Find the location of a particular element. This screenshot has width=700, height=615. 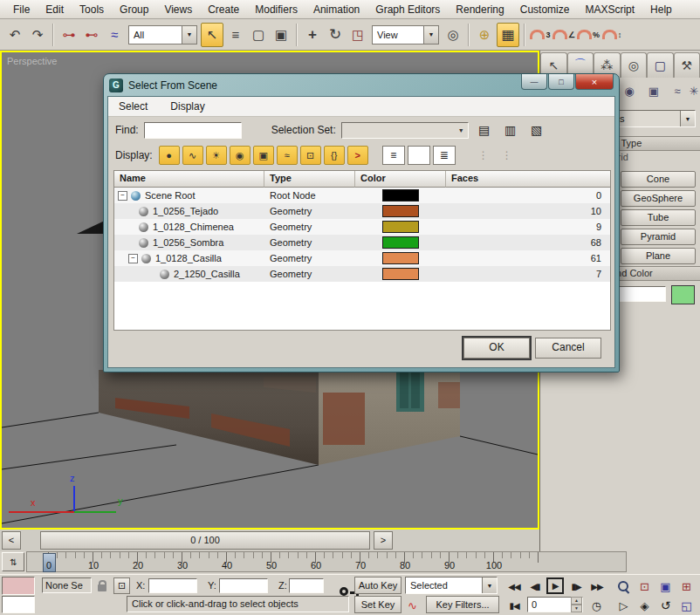

display-geometry-icon: ● is located at coordinates (169, 155).